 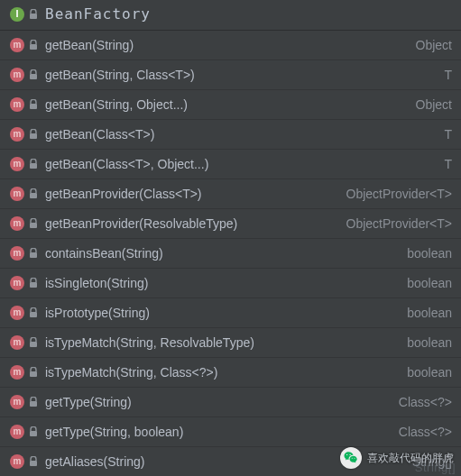 What do you see at coordinates (99, 134) in the screenshot?
I see `method-name: getBean(Class<T>)` at bounding box center [99, 134].